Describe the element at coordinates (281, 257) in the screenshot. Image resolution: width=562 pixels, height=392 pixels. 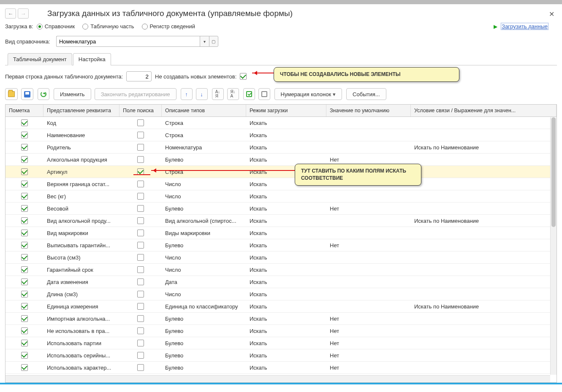
I see `table-row: Высота (см3)ЧислоИскать` at that location.